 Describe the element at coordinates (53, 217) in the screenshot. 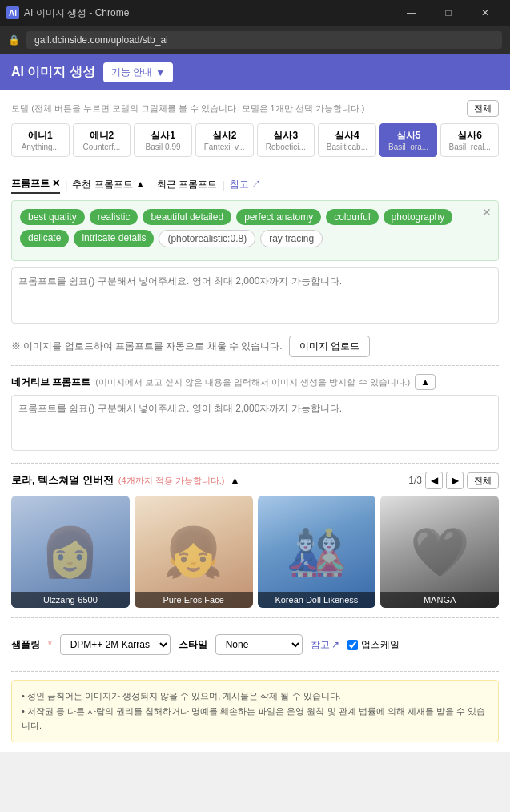

I see `prompt-tag: best quality` at that location.